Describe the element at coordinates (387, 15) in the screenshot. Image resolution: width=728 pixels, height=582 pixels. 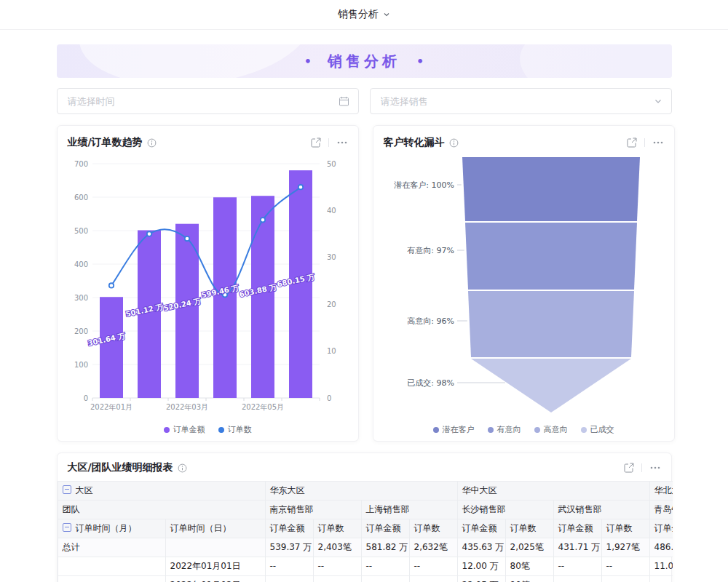
I see `chevron-down-icon` at that location.